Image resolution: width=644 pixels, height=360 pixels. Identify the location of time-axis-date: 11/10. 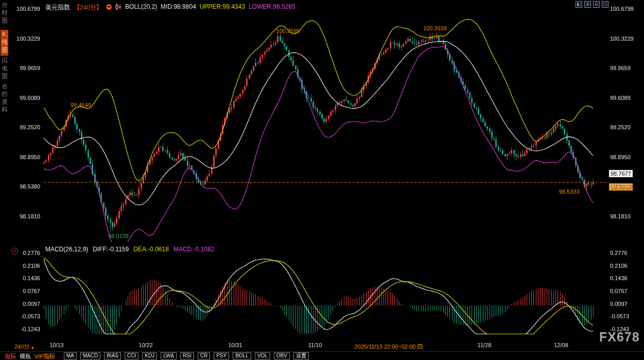
(315, 345).